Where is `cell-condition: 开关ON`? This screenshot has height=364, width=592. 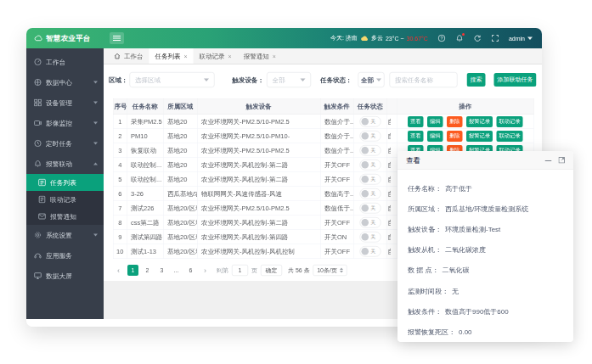
cell-condition: 开关ON is located at coordinates (336, 238).